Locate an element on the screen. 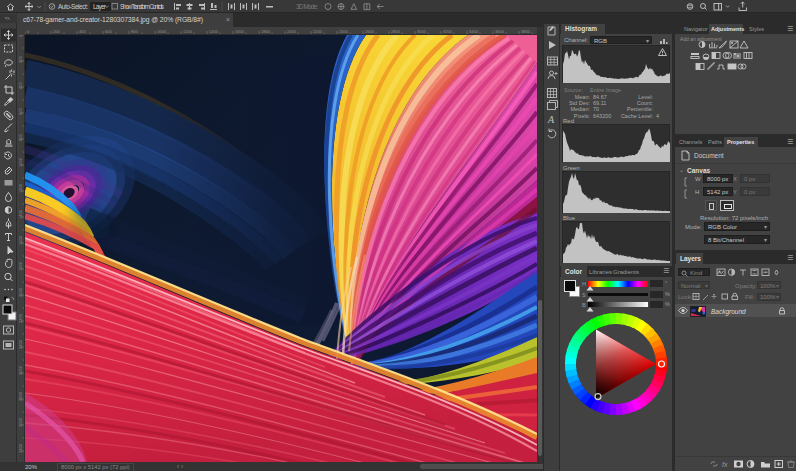 Image resolution: width=796 pixels, height=471 pixels. svg-text: fx is located at coordinates (725, 464).